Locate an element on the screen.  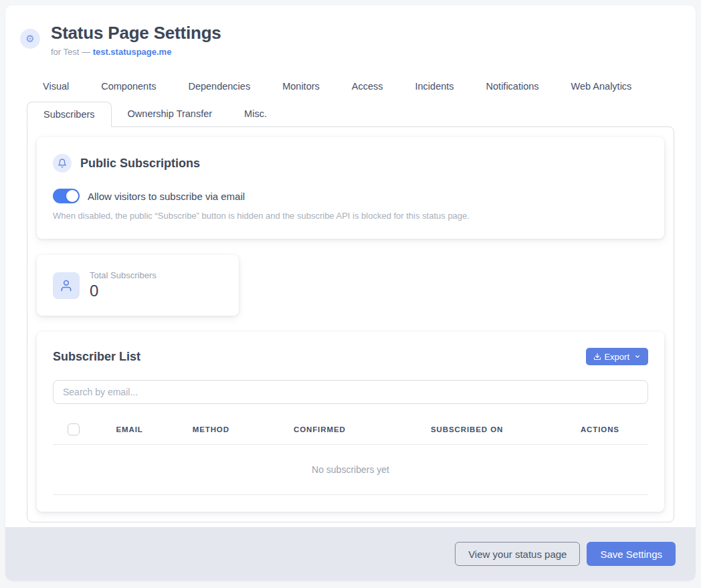
column-actions: ACTIONS is located at coordinates (600, 431).